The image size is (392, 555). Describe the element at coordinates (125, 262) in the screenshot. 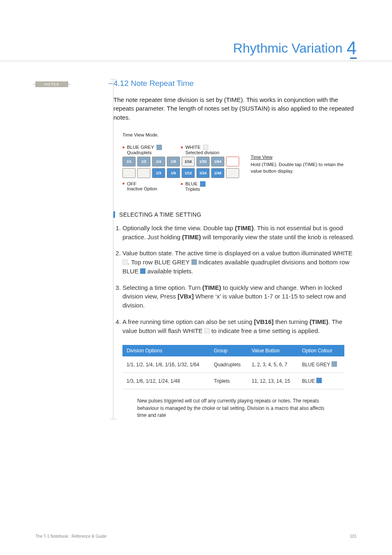

I see `swatch-white-inline` at that location.